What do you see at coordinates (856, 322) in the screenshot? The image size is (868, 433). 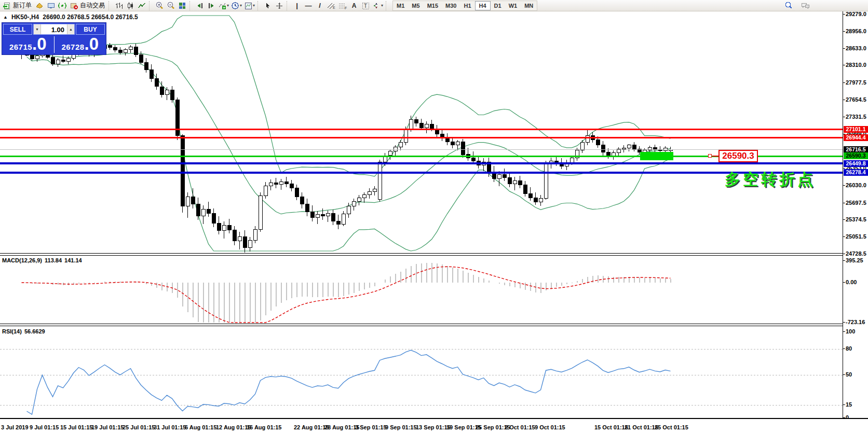 I see `macd-tick-label: -723.16` at bounding box center [856, 322].